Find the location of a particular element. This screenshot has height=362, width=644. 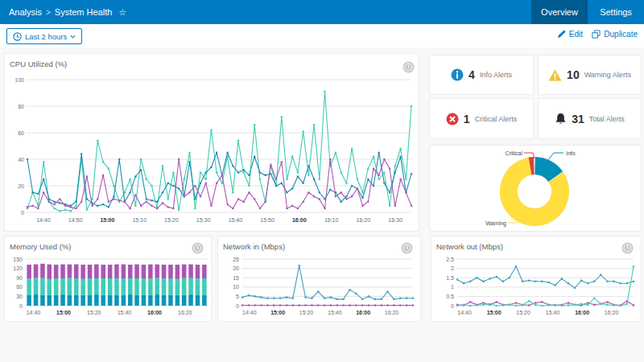

favorite-star-icon: ☆ is located at coordinates (122, 13).